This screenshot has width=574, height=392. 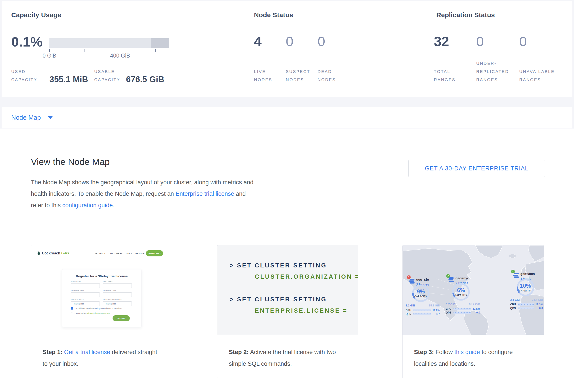 I want to click on section-divider, so click(x=287, y=231).